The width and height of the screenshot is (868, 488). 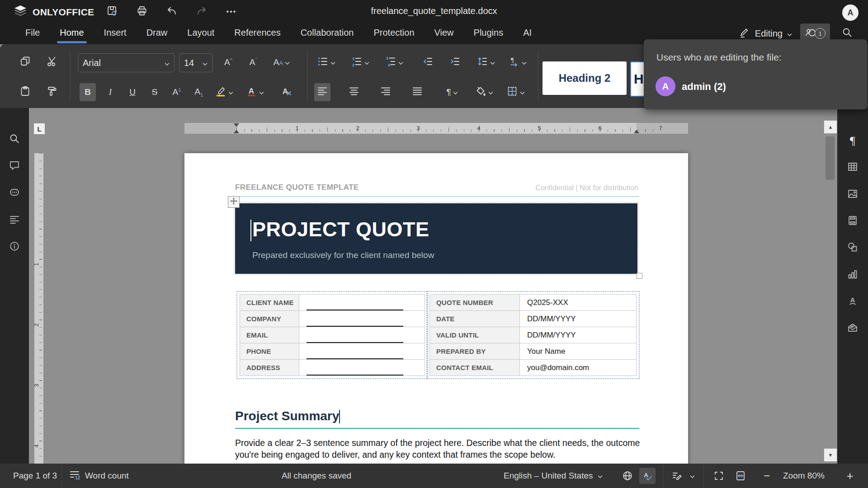 I want to click on copy-button, so click(x=25, y=62).